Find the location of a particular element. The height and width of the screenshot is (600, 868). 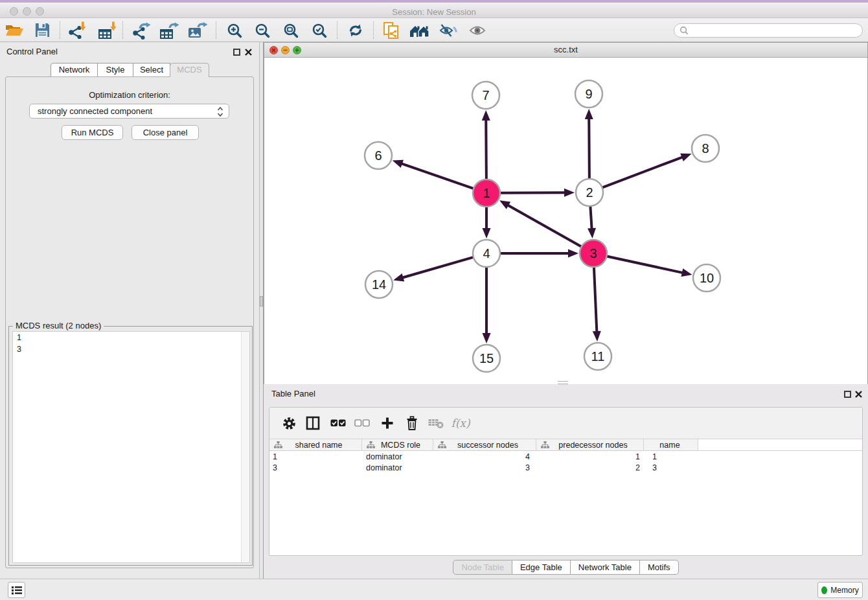

zoom-in-icon is located at coordinates (234, 30).